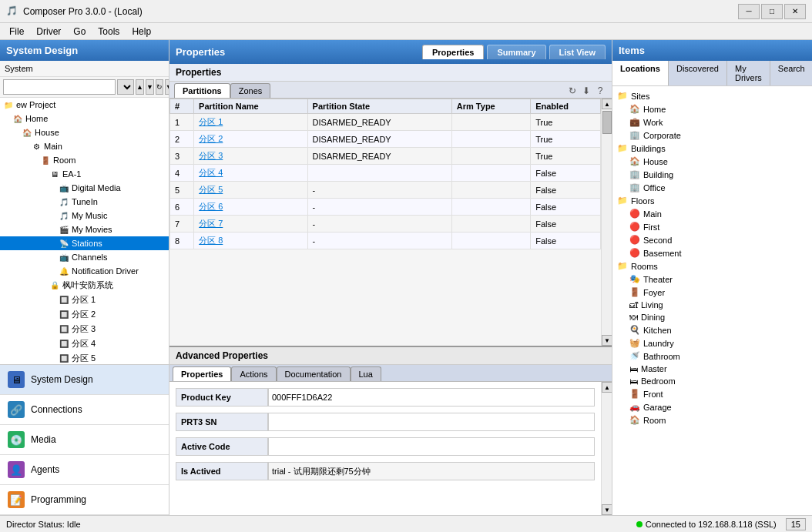 The height and width of the screenshot is (532, 812). Describe the element at coordinates (79, 32) in the screenshot. I see `menu-go: Go` at that location.